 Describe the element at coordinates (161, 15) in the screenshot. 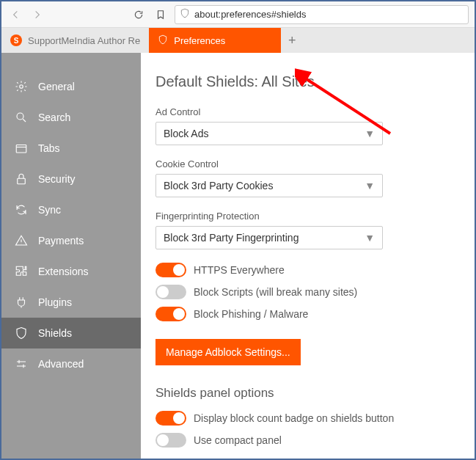

I see `bookmark-button` at that location.